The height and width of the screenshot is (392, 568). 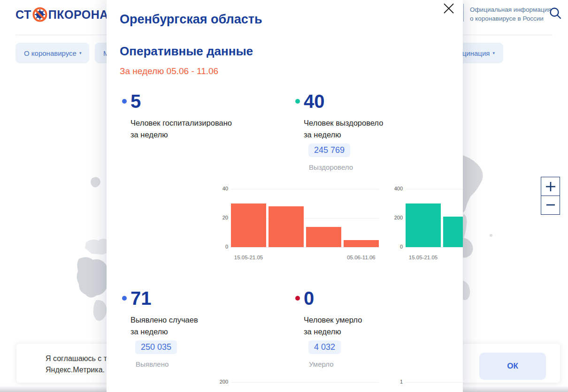 I want to click on official-info: Официальная информация о коронавирусе в …, so click(x=511, y=14).